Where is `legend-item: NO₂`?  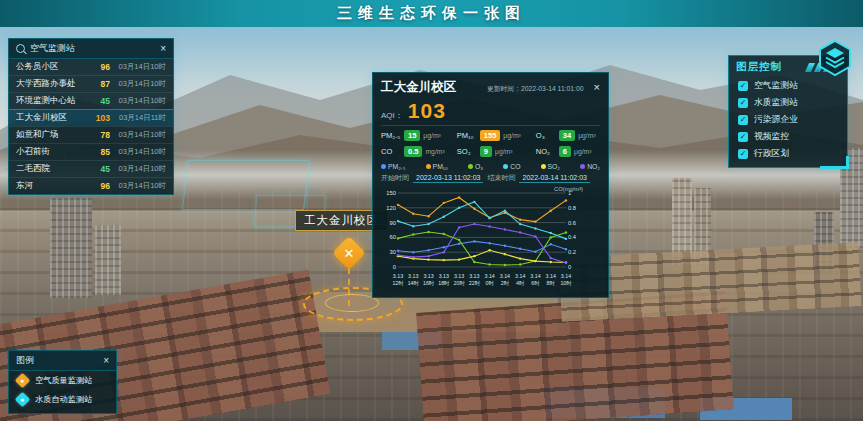 legend-item: NO₂ is located at coordinates (590, 166).